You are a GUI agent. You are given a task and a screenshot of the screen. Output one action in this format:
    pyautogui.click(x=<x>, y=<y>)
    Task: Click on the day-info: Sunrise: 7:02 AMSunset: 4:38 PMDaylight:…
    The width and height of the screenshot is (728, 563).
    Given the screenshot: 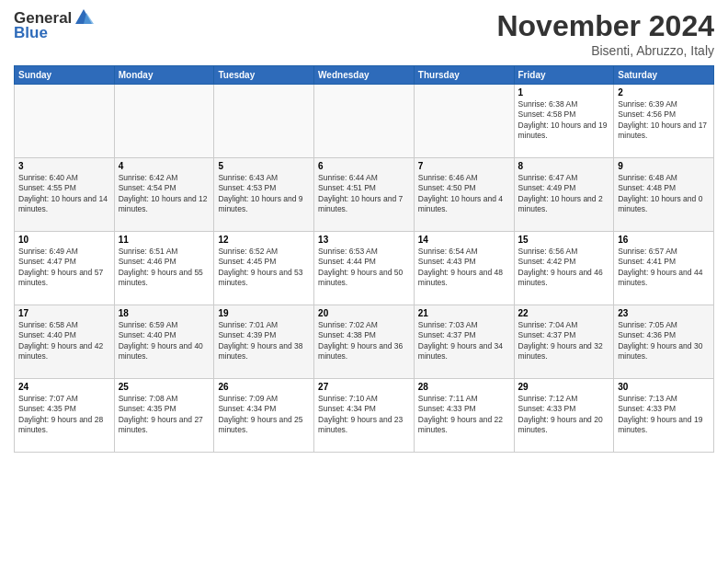 What is the action you would take?
    pyautogui.click(x=364, y=341)
    